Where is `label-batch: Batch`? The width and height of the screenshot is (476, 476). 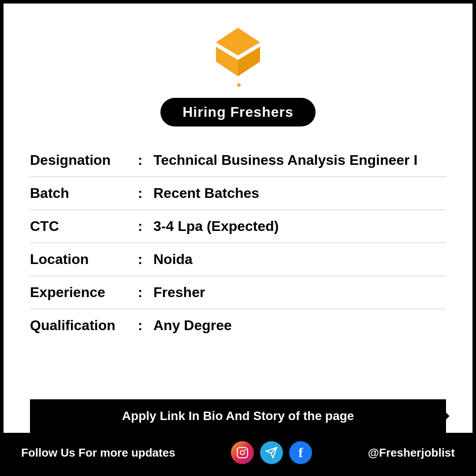
label-batch: Batch is located at coordinates (78, 193).